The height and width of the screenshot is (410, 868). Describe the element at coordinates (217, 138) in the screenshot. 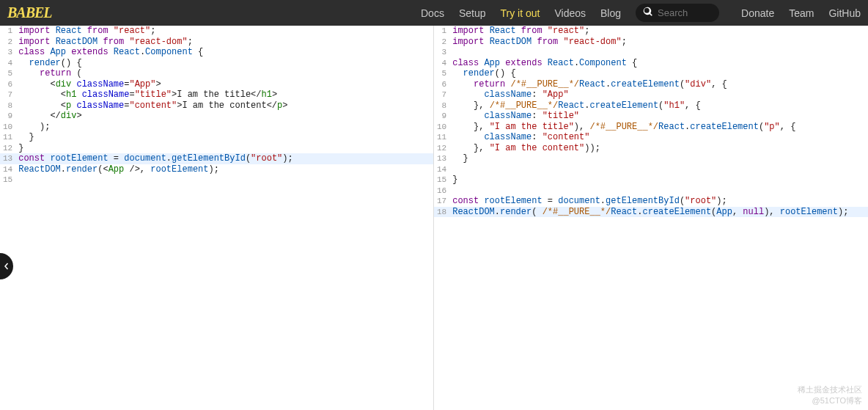

I see `code-line: 11 }` at that location.